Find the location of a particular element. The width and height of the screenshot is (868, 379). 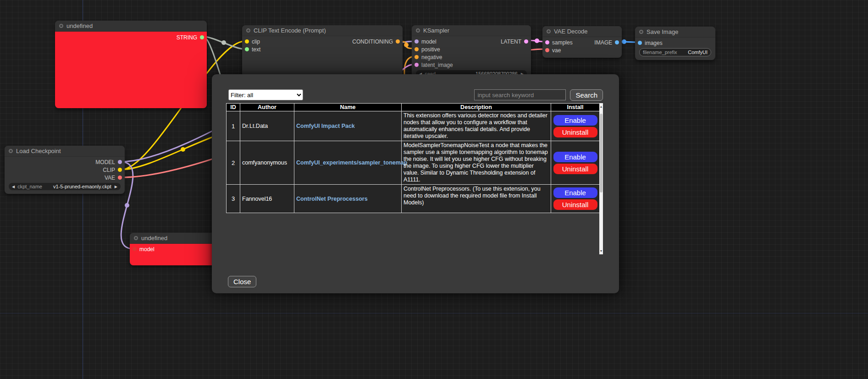

column-header-id: ID is located at coordinates (233, 107).